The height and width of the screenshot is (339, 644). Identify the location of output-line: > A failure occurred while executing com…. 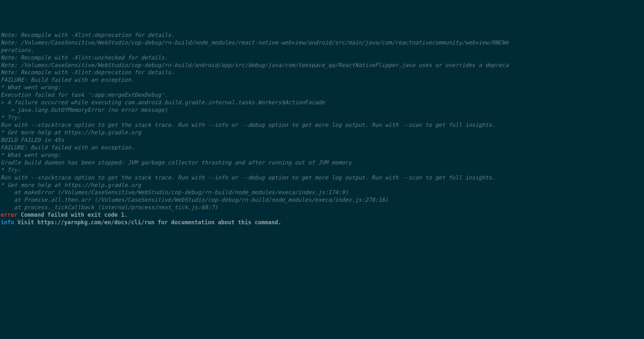
(322, 103).